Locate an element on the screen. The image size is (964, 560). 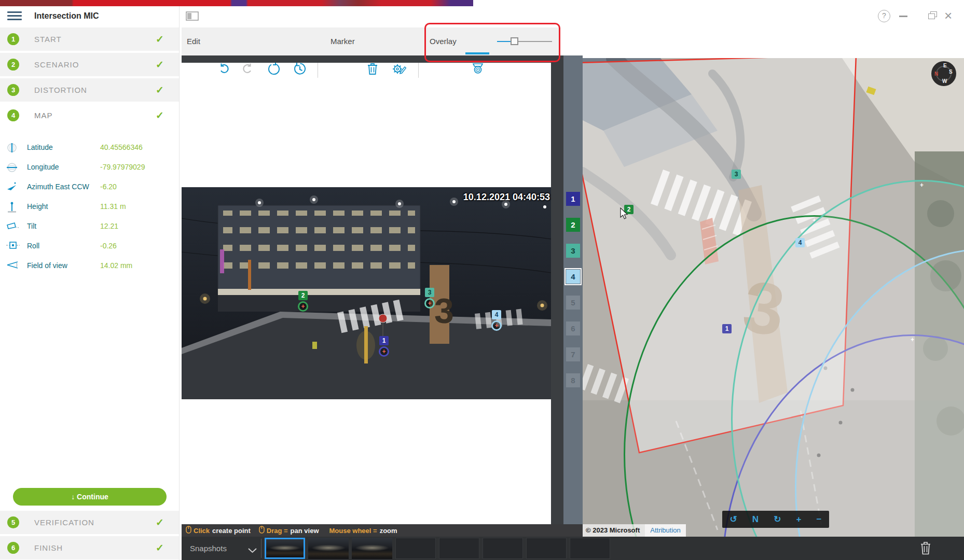
menu-icon is located at coordinates (15, 17).